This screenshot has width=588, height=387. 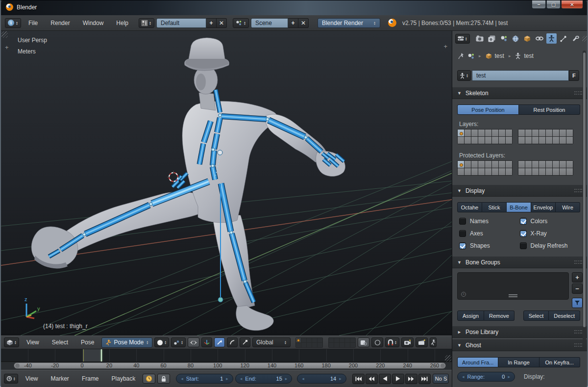 What do you see at coordinates (577, 288) in the screenshot?
I see `remove-bone-group-button: −` at bounding box center [577, 288].